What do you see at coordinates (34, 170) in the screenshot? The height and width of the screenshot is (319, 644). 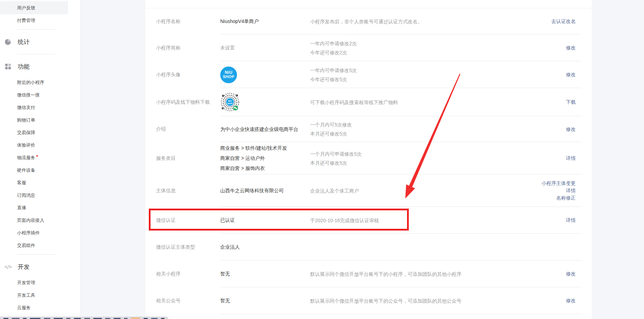 I see `sidebar-item: 硬件设备` at bounding box center [34, 170].